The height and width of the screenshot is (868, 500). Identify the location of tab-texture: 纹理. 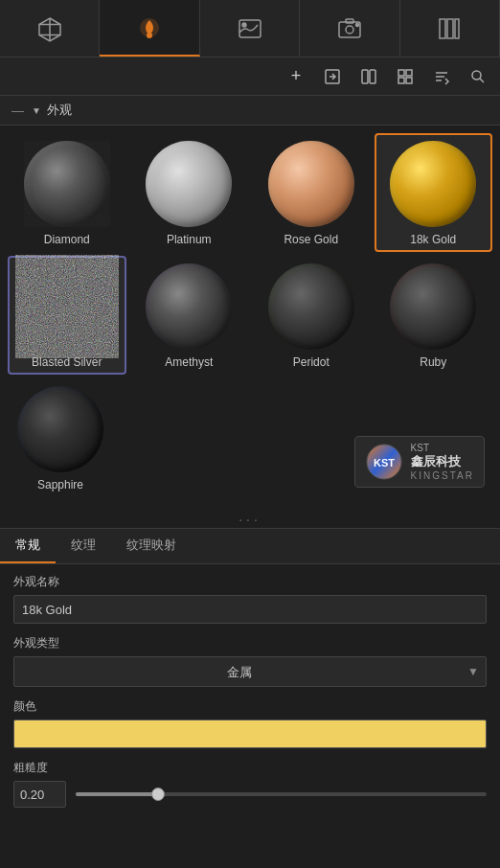
(83, 546).